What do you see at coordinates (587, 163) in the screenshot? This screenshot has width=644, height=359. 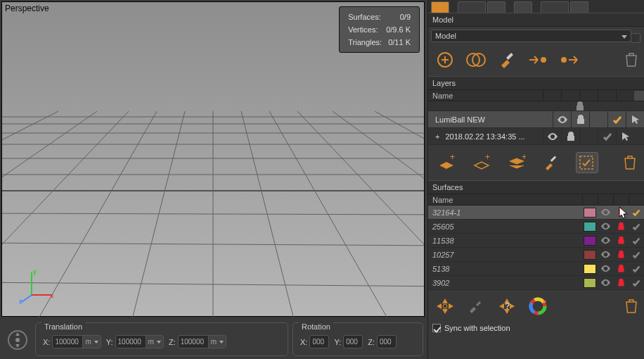 I see `layer-select-icon` at bounding box center [587, 163].